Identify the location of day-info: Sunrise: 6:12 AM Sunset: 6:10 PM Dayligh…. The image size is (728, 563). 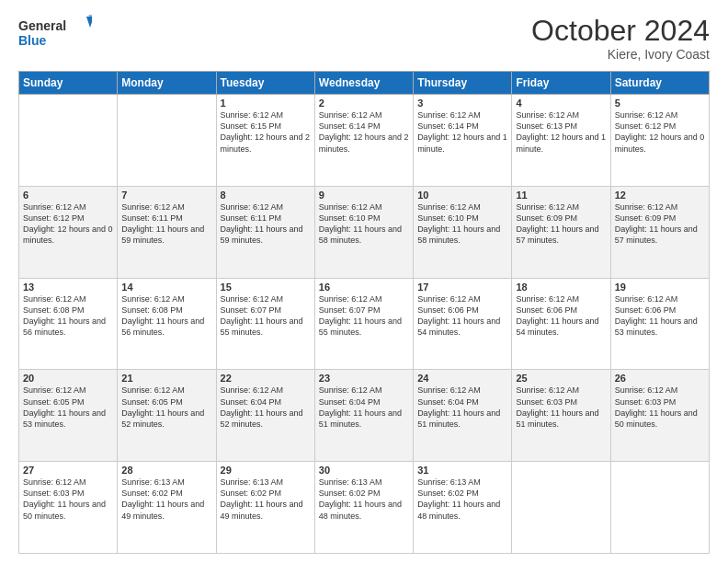
(364, 224).